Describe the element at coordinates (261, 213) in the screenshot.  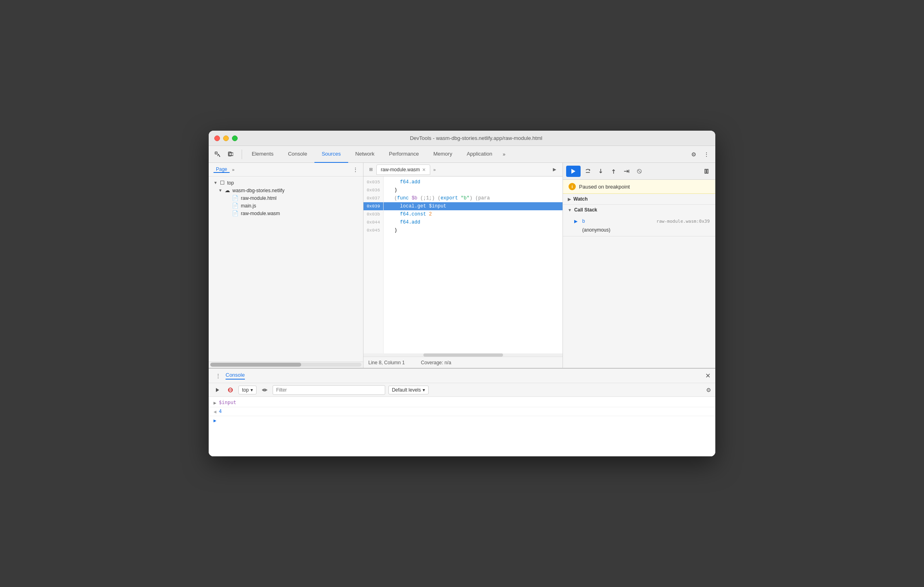
I see `tree-label-wasm: raw-module.wasm` at that location.